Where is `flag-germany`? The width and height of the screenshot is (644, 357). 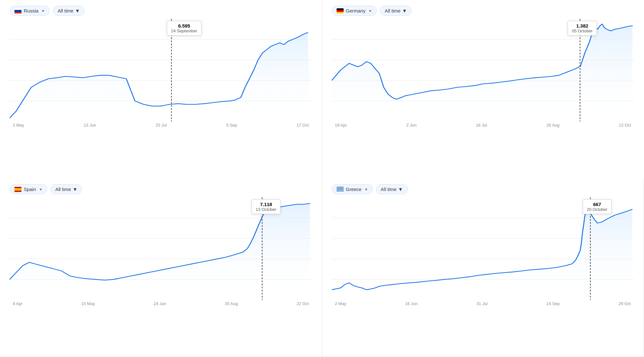
flag-germany is located at coordinates (340, 11).